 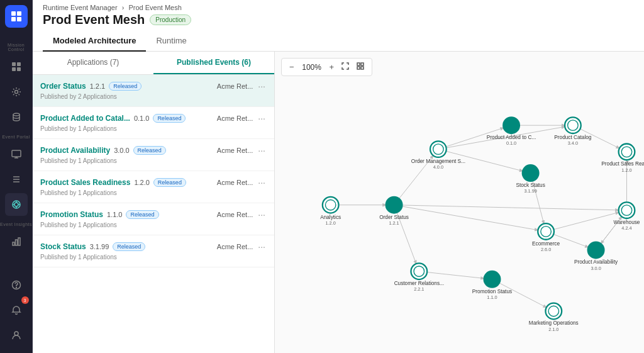 I want to click on production-badge: Production, so click(x=170, y=20).